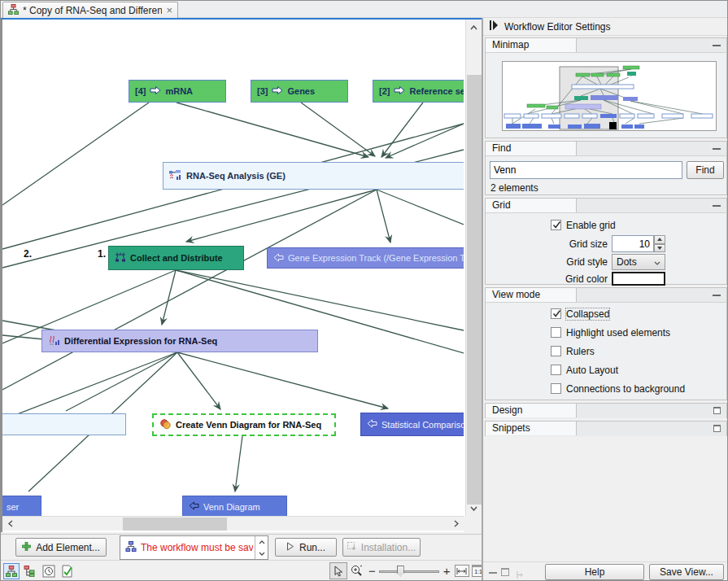  Describe the element at coordinates (493, 573) in the screenshot. I see `minimize-all-icon` at that location.